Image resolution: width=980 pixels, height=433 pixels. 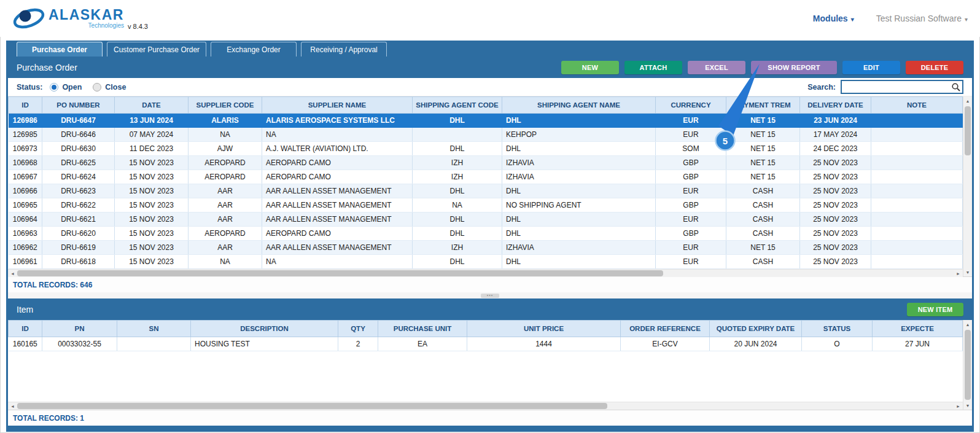 What do you see at coordinates (26, 192) in the screenshot?
I see `cell: 106966` at bounding box center [26, 192].